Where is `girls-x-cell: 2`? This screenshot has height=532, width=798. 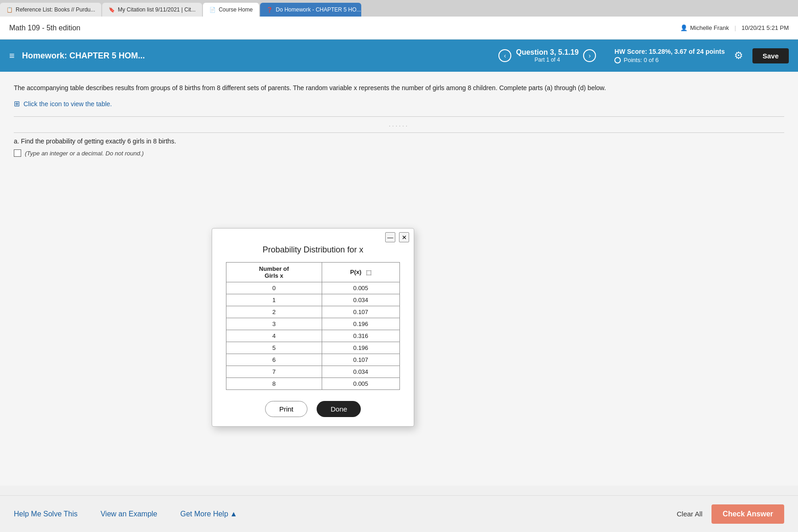 girls-x-cell: 2 is located at coordinates (274, 312).